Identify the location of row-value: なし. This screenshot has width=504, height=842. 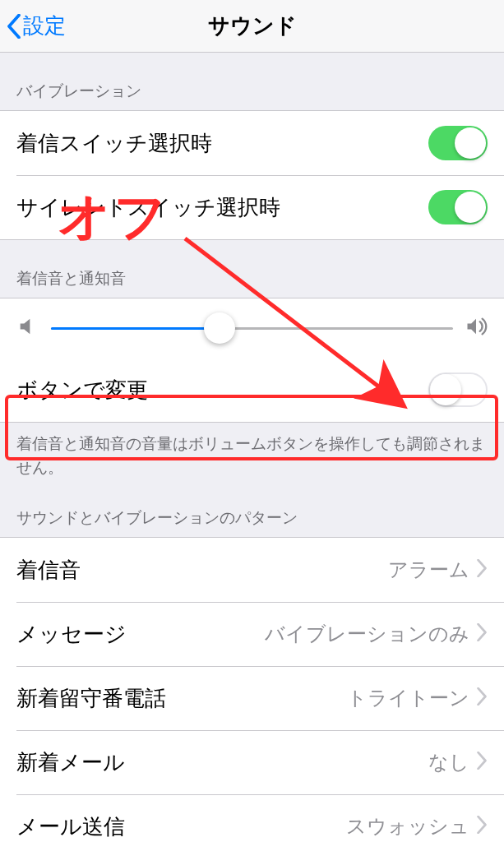
(449, 762).